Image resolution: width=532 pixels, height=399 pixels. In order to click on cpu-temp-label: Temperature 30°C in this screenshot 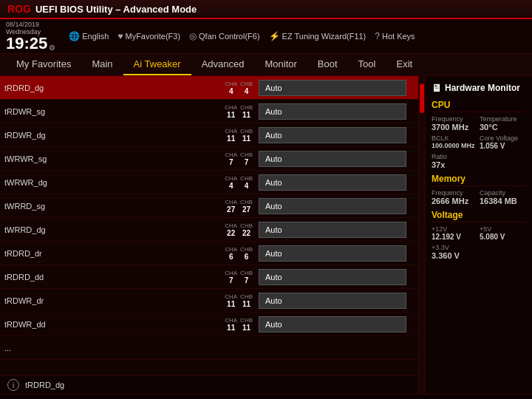, I will do `click(502, 123)`.